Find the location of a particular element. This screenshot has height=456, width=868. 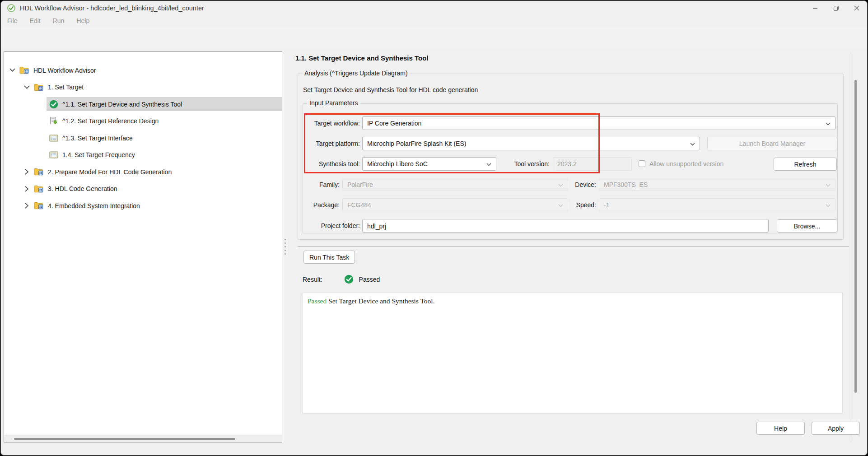

tree-item-label: ^1.2. Set Target Reference Design is located at coordinates (110, 121).